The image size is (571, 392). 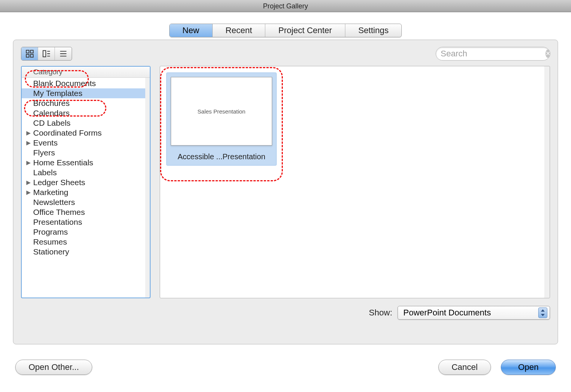 What do you see at coordinates (45, 143) in the screenshot?
I see `list-item-label: Events` at bounding box center [45, 143].